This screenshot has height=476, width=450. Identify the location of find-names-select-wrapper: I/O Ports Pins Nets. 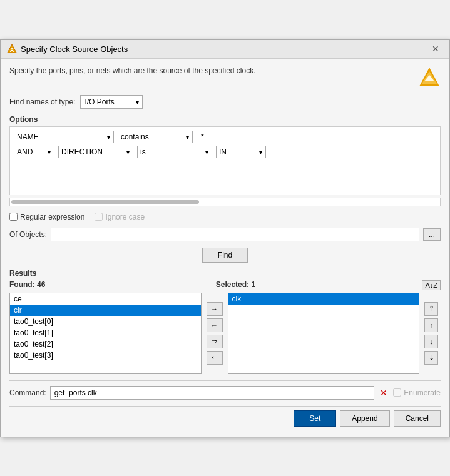
(111, 102).